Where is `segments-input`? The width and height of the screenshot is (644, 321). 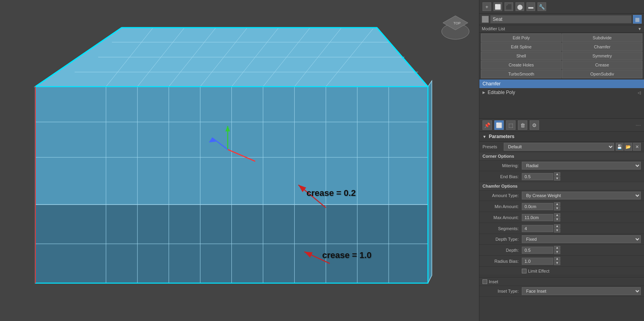 segments-input is located at coordinates (538, 229).